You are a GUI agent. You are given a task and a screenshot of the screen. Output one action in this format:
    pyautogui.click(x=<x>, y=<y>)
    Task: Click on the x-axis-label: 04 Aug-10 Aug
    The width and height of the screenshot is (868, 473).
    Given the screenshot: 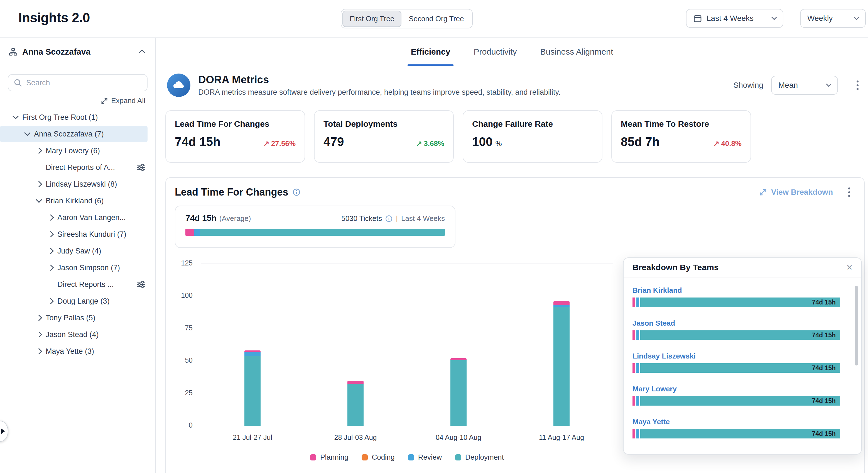 What is the action you would take?
    pyautogui.click(x=458, y=438)
    